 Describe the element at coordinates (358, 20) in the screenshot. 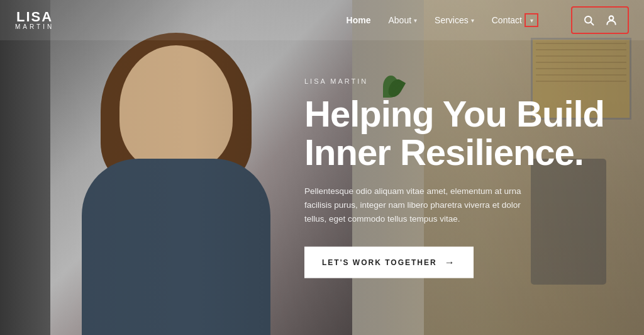

I see `nav-home-label: Home` at that location.